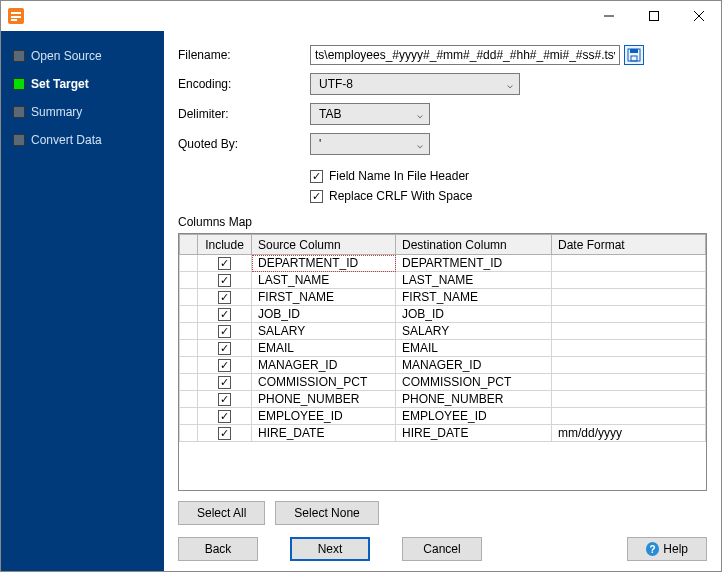 This screenshot has width=722, height=572. What do you see at coordinates (634, 55) in the screenshot?
I see `browse-button` at bounding box center [634, 55].